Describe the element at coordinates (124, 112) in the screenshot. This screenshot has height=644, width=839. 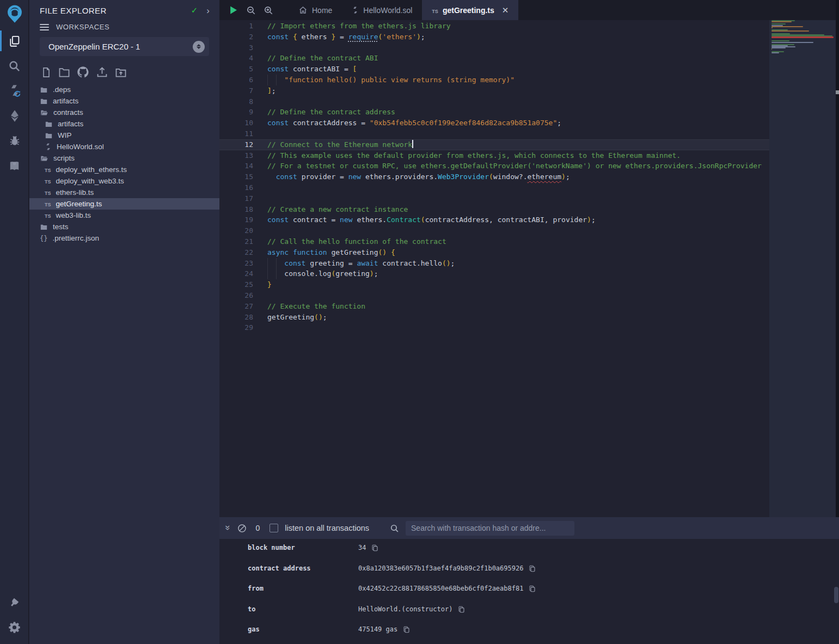
I see `tree-item-contracts: contracts` at that location.